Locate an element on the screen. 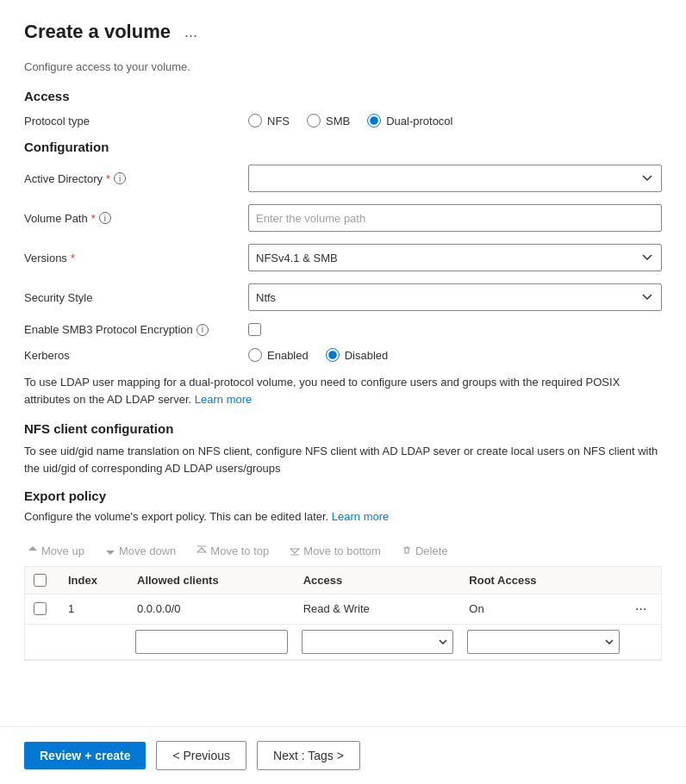 Image resolution: width=686 pixels, height=784 pixels. smb3-encryption-checkbox is located at coordinates (255, 329).